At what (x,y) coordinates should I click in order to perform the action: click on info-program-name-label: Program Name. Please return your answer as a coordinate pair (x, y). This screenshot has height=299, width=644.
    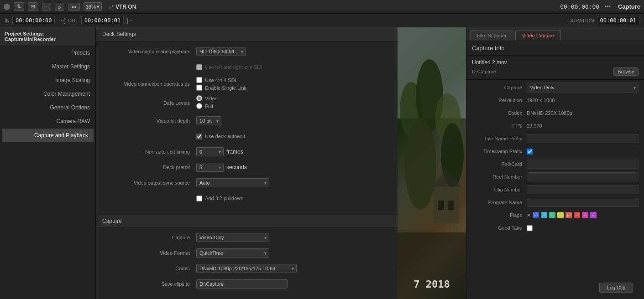
    Looking at the image, I should click on (499, 202).